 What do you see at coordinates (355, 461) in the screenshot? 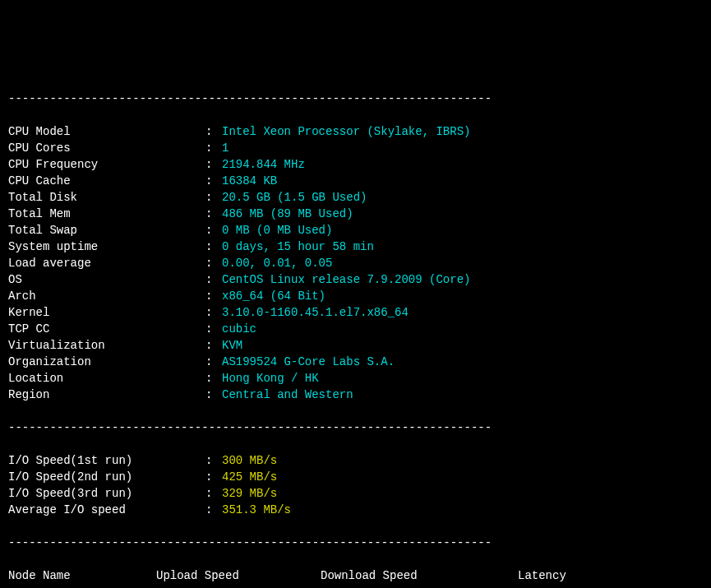
I see `io-row: I/O Speed(1st run): 300 MB/s` at bounding box center [355, 461].